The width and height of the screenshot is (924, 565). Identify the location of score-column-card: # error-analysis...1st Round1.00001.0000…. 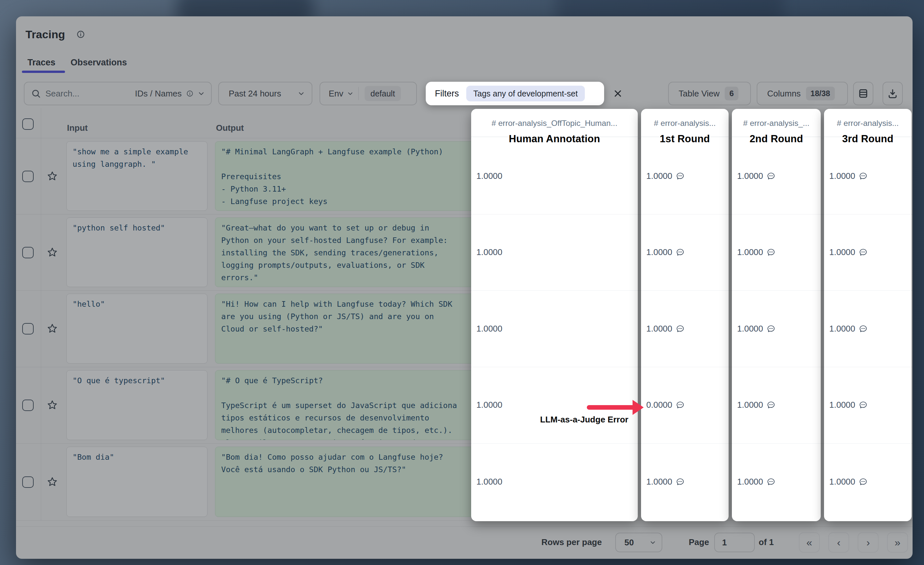
(685, 315).